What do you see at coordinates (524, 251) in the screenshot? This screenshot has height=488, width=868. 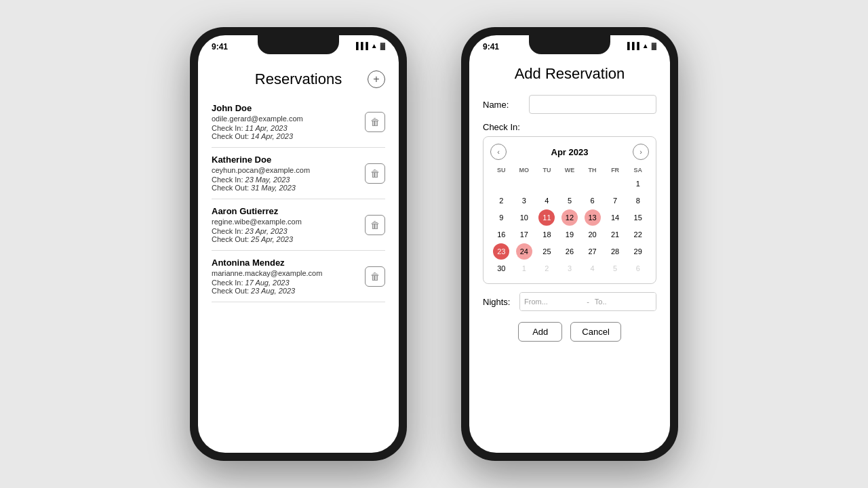 I see `cal-day-24: 24` at bounding box center [524, 251].